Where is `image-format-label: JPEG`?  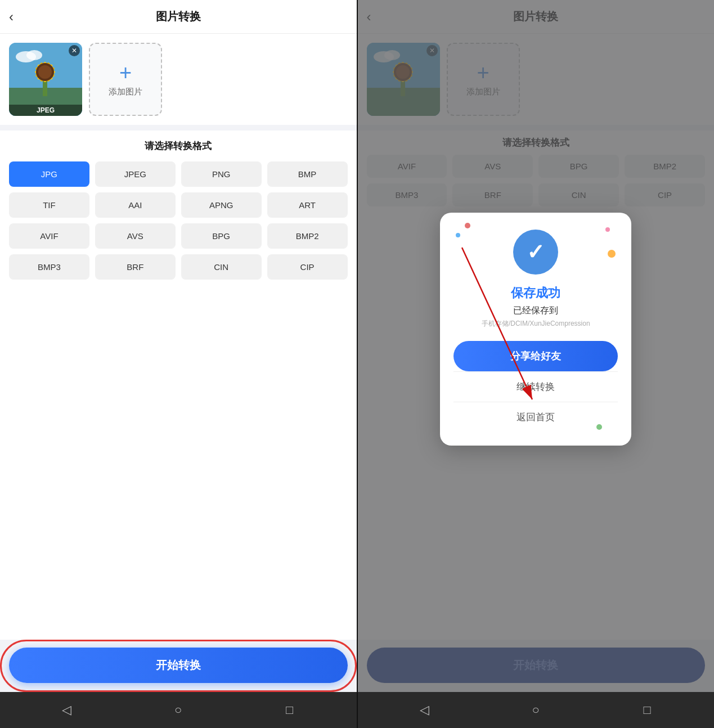 image-format-label: JPEG is located at coordinates (46, 110).